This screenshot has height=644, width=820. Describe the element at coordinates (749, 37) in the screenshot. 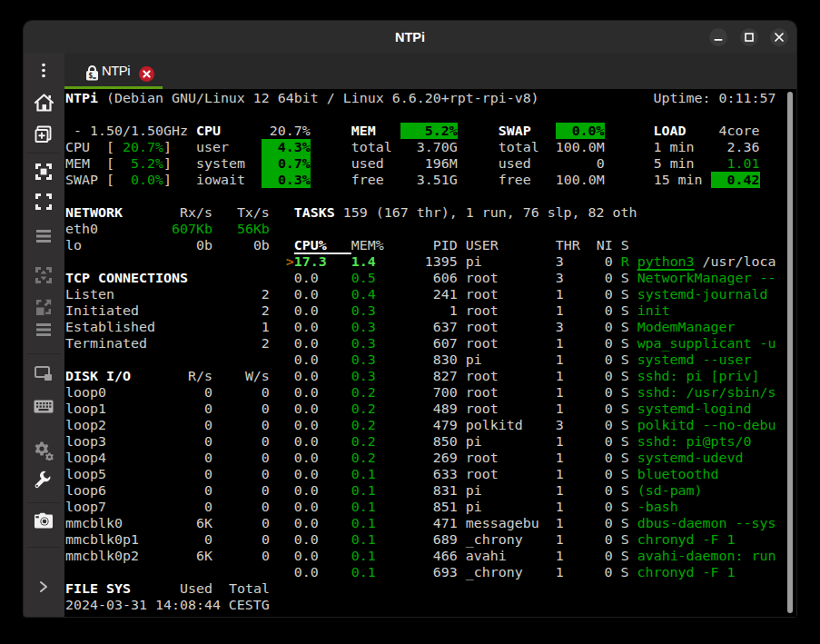

I see `maximize-icon` at that location.